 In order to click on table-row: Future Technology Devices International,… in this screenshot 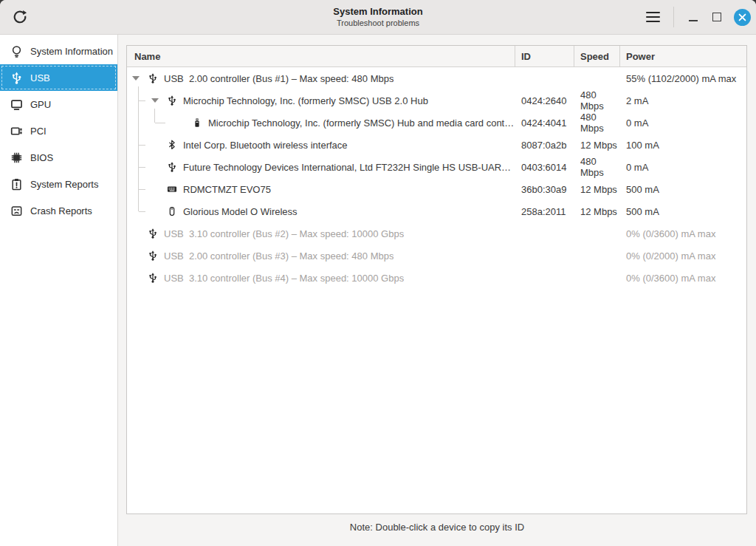, I will do `click(437, 167)`.